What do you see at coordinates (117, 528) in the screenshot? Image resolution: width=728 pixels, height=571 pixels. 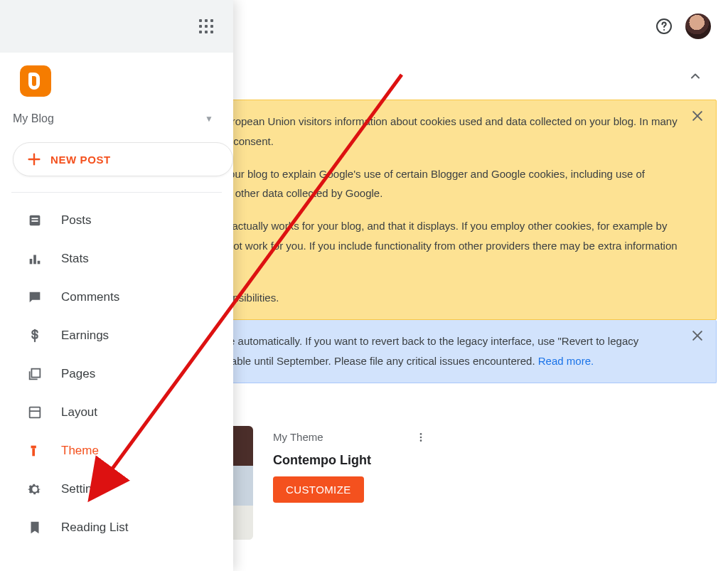 I see `sidebar-item-reading-list: Reading List` at bounding box center [117, 528].